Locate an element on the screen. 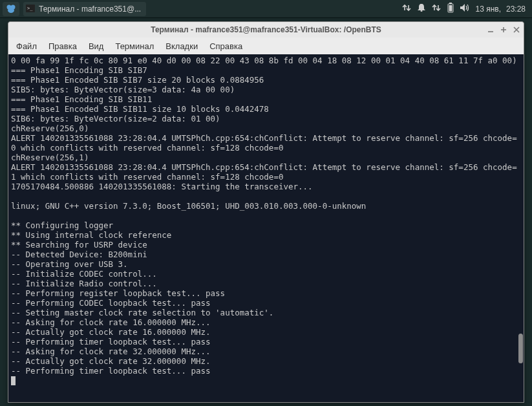 The height and width of the screenshot is (406, 532). taskbar-item-terminal: >_ Терминал - mafrance351@... is located at coordinates (85, 9).